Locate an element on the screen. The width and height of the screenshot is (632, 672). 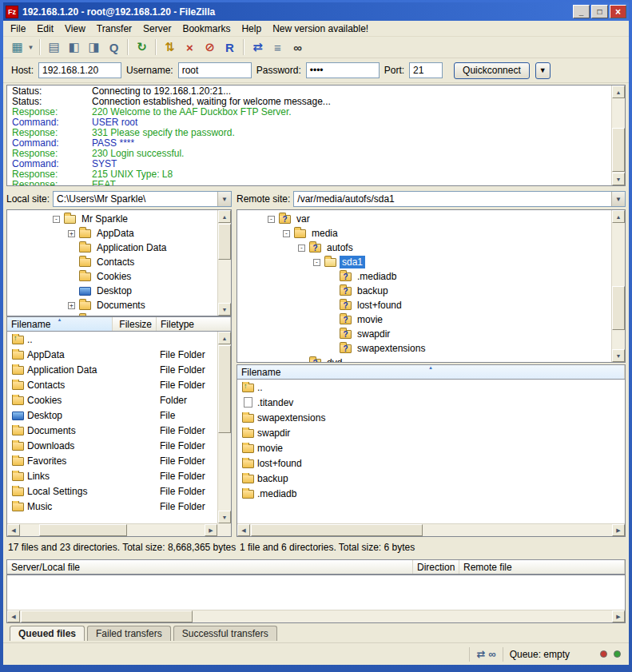
cancel-button: × is located at coordinates (190, 48).